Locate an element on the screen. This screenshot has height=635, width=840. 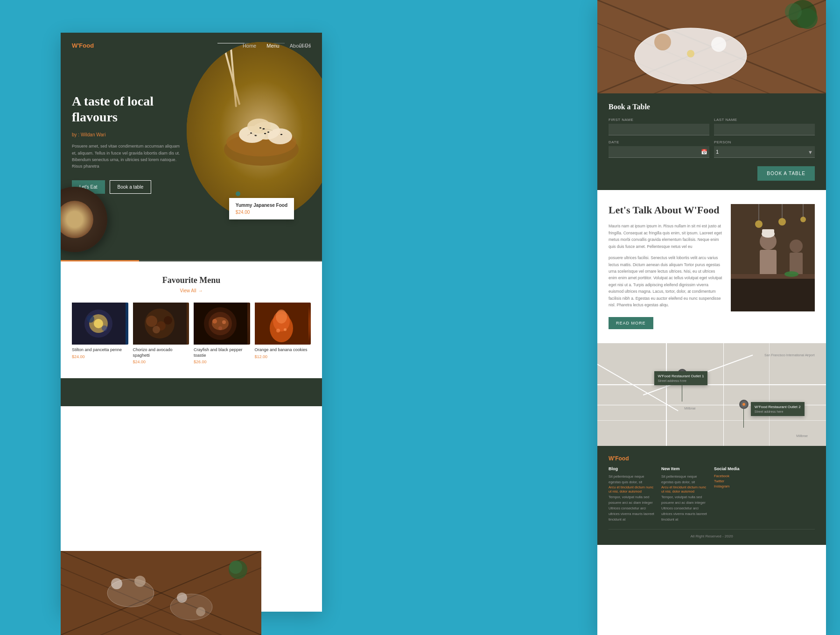
kitchen-image is located at coordinates (773, 258).